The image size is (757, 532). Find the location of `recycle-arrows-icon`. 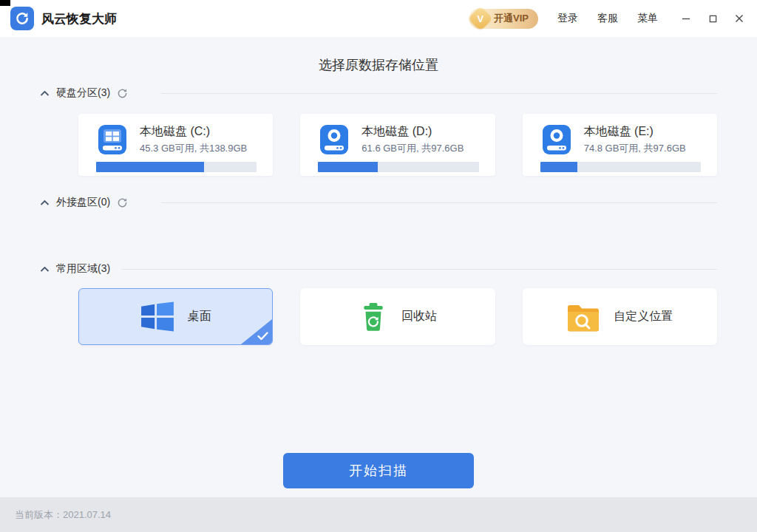

recycle-arrows-icon is located at coordinates (22, 18).